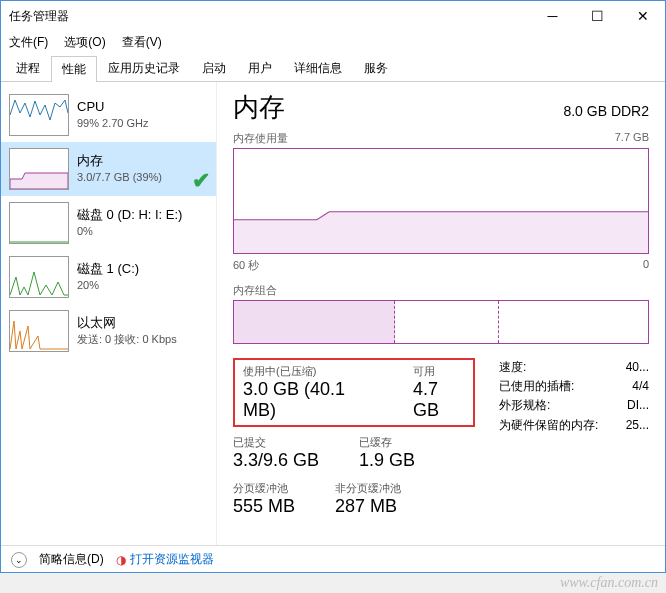  What do you see at coordinates (255, 290) in the screenshot?
I see `composition-label: 内存组合` at bounding box center [255, 290].